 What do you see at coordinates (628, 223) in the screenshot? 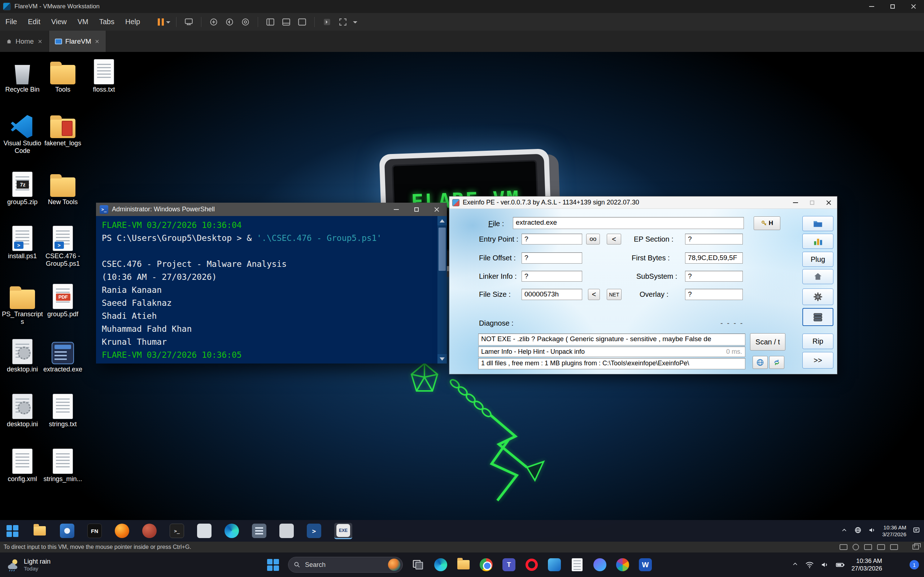
I see `file-name-field: extracted.exe` at bounding box center [628, 223].